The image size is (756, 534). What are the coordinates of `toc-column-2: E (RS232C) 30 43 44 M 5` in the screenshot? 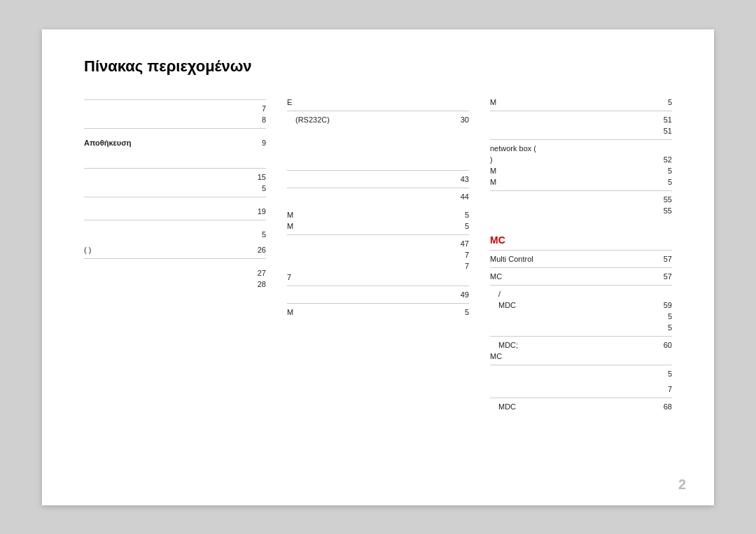 It's located at (378, 255).